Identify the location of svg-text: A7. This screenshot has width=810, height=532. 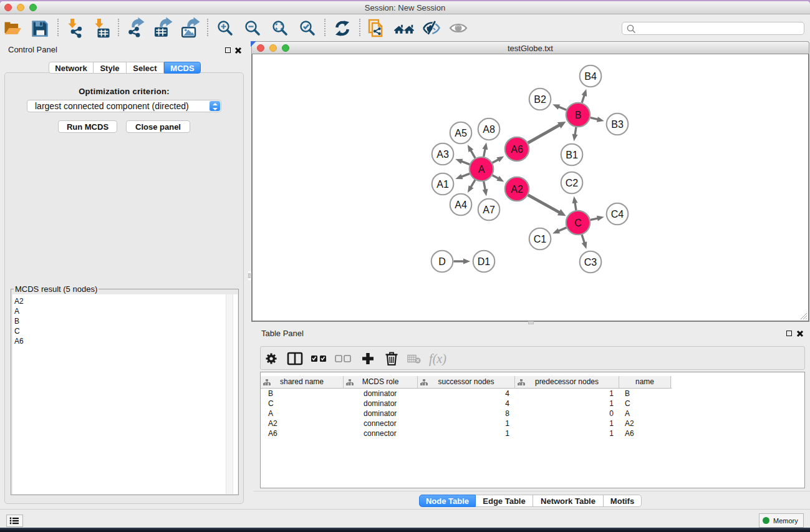
(489, 210).